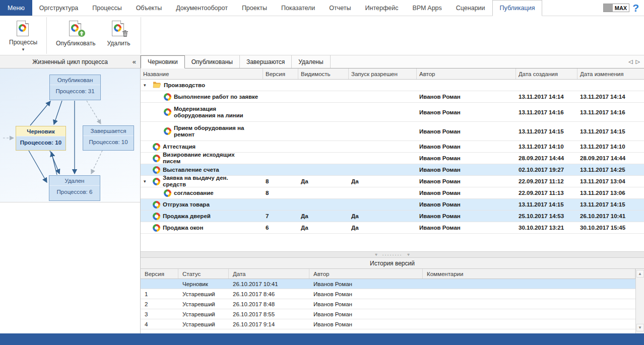 This screenshot has height=345, width=644. Describe the element at coordinates (366, 274) in the screenshot. I see `history-column-header-3: Автор` at that location.